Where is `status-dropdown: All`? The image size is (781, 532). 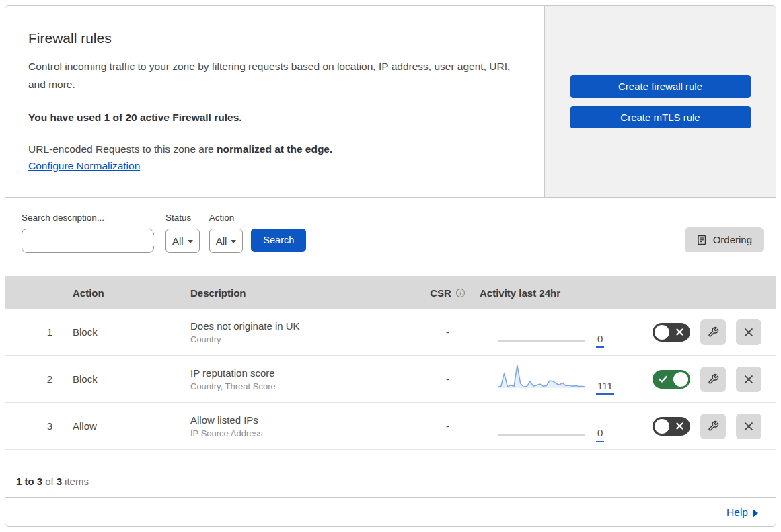
status-dropdown: All is located at coordinates (183, 241).